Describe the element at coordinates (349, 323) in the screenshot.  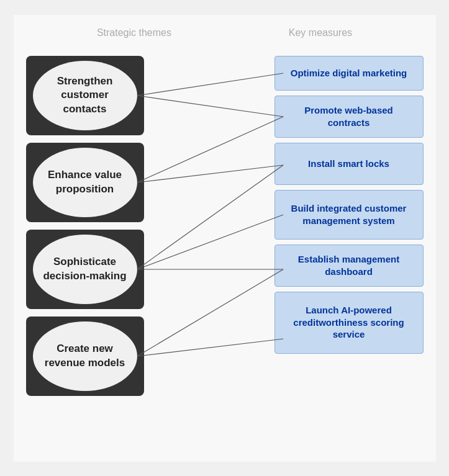
I see `measure-label-6: Launch AI-powered creditworthiness scori…` at that location.